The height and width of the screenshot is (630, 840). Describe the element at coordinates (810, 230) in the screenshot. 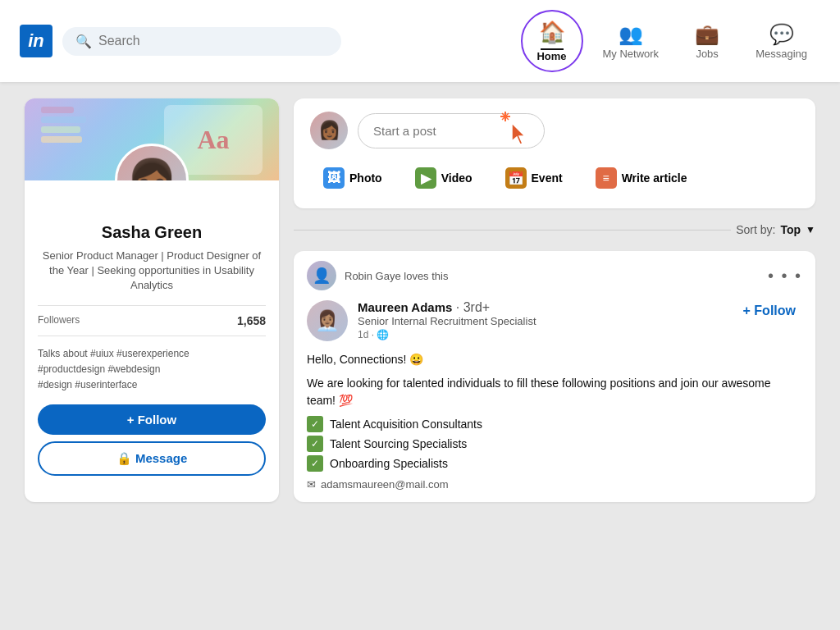

I see `sort-arrow-icon: ▼` at that location.